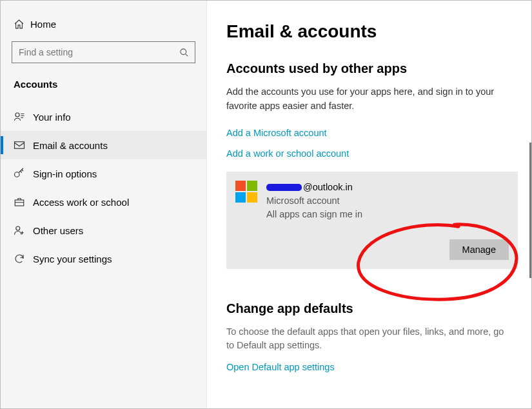 Image resolution: width=532 pixels, height=409 pixels. Describe the element at coordinates (43, 25) in the screenshot. I see `home-label: Home` at that location.